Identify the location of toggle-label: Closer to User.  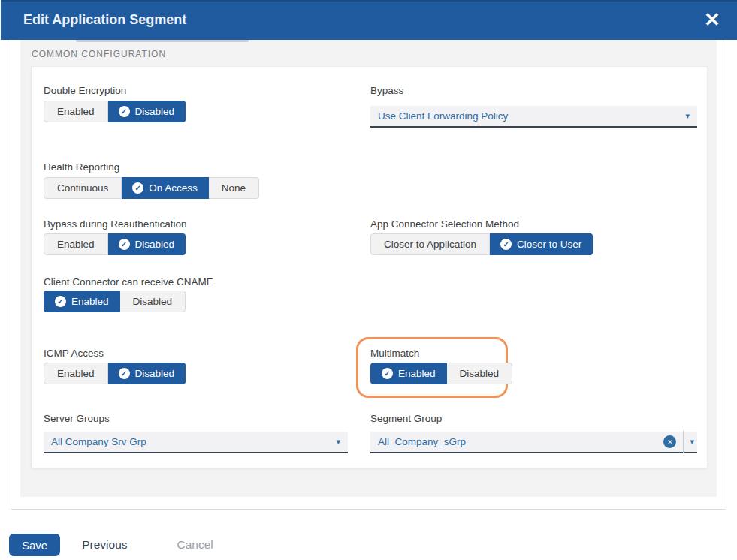
(549, 245).